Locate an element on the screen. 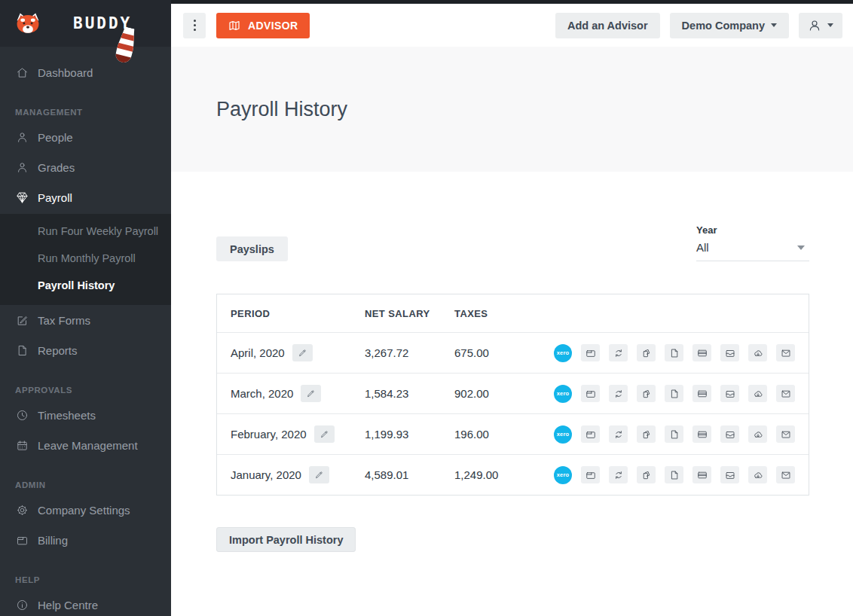 This screenshot has height=616, width=853. sidebar-item-run-monthly-payroll: Run Monthly Payroll is located at coordinates (86, 258).